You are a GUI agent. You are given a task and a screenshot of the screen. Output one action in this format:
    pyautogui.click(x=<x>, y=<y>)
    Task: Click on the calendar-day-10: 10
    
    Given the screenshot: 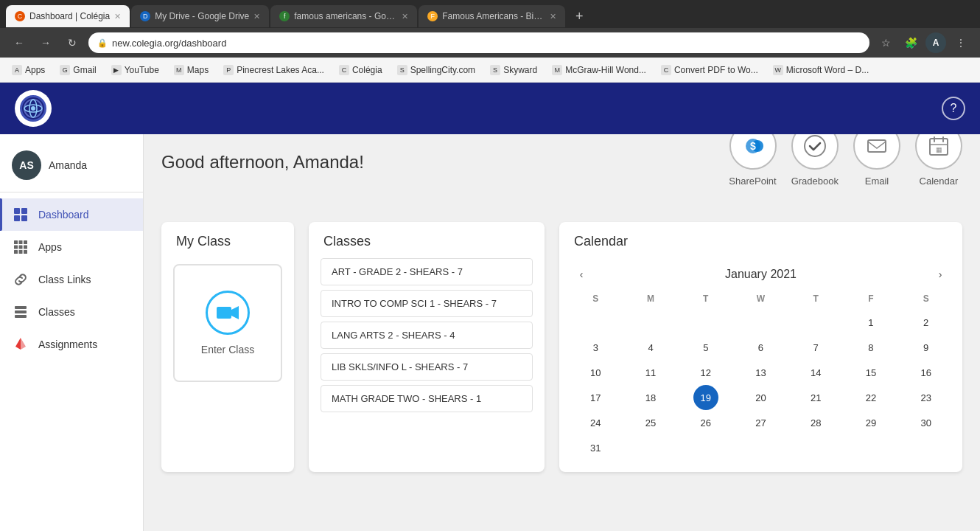 What is the action you would take?
    pyautogui.click(x=595, y=372)
    